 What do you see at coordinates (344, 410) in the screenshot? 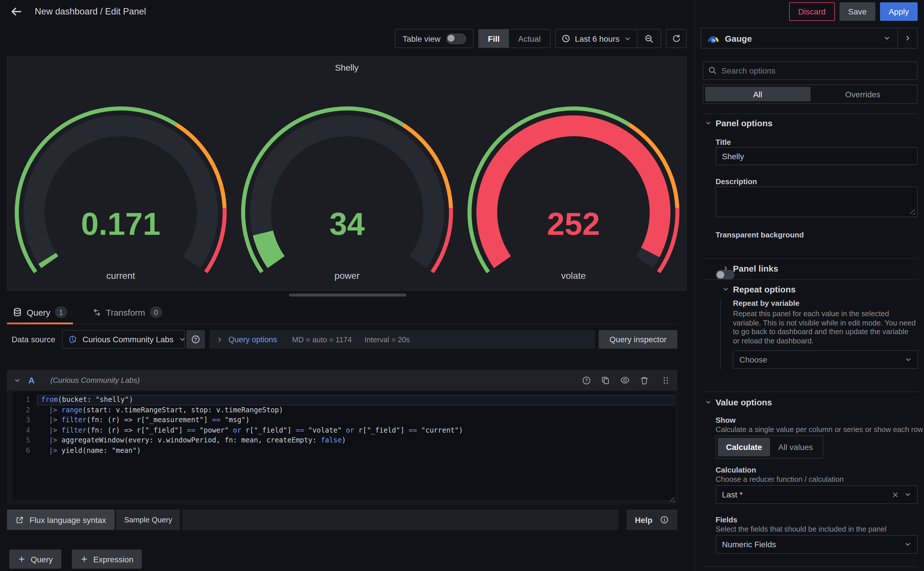
I see `code-line: 2 |> range(start: v.timeRangeStart, stop…` at bounding box center [344, 410].